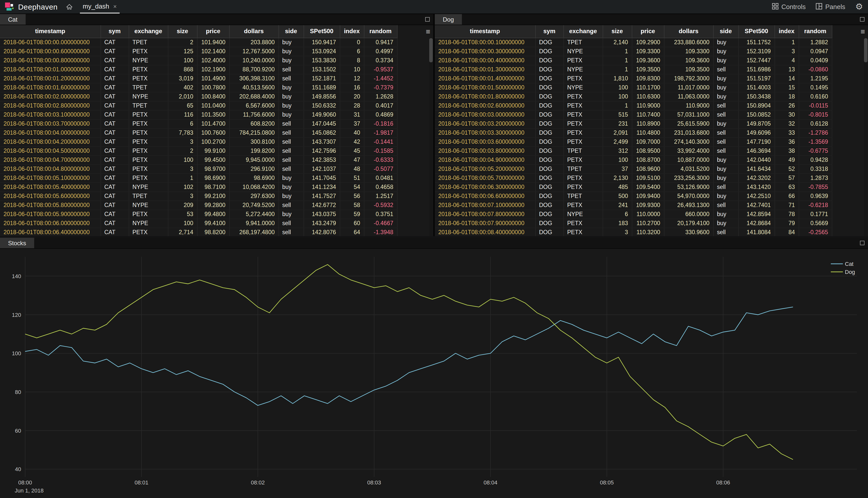 The image size is (868, 498). Describe the element at coordinates (198, 196) in the screenshot. I see `table-row: 2018-06-01T08:00:05.600000000CATTPET399.…` at that location.